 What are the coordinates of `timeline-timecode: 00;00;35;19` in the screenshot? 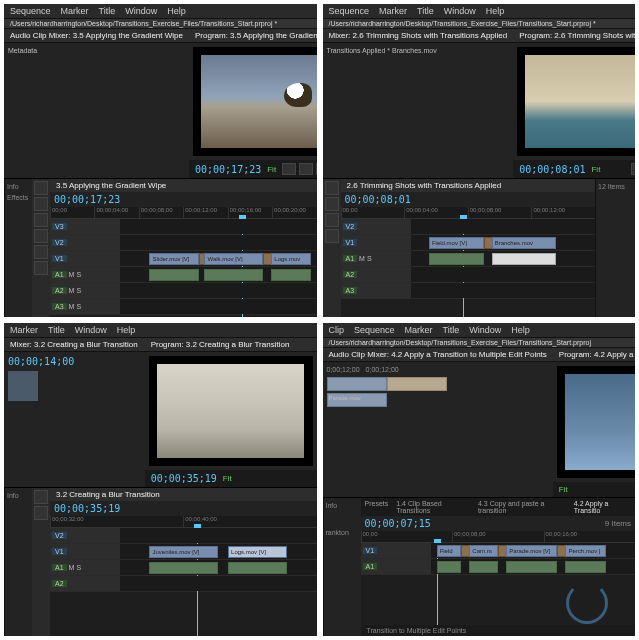 It's located at (87, 508).